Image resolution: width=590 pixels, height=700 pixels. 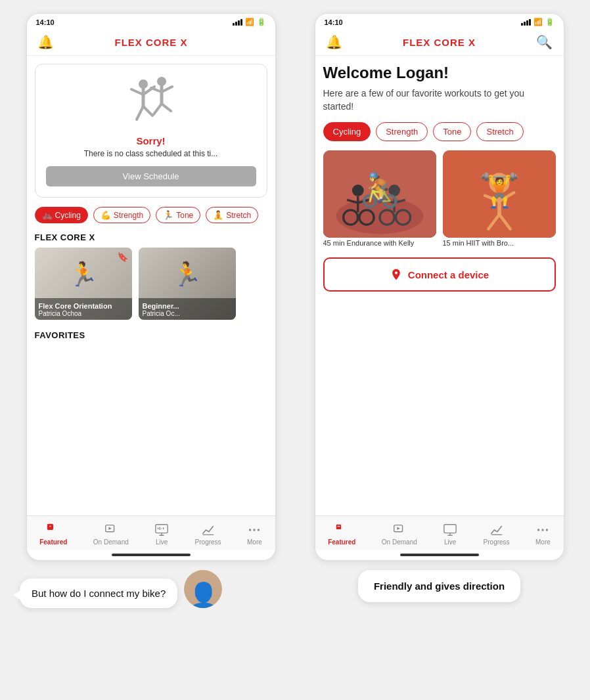 What do you see at coordinates (440, 198) in the screenshot?
I see `workout-row: 45 min Endurance with Kelly` at bounding box center [440, 198].